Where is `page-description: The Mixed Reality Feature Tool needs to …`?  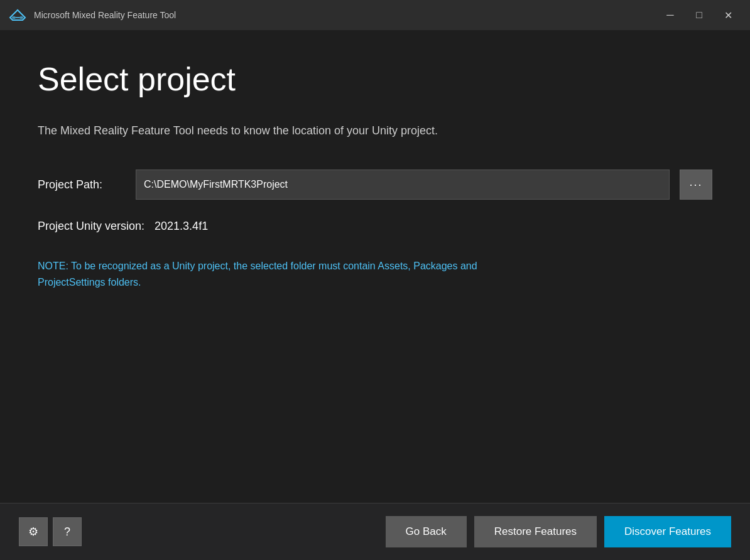
page-description: The Mixed Reality Feature Tool needs to … is located at coordinates (375, 131).